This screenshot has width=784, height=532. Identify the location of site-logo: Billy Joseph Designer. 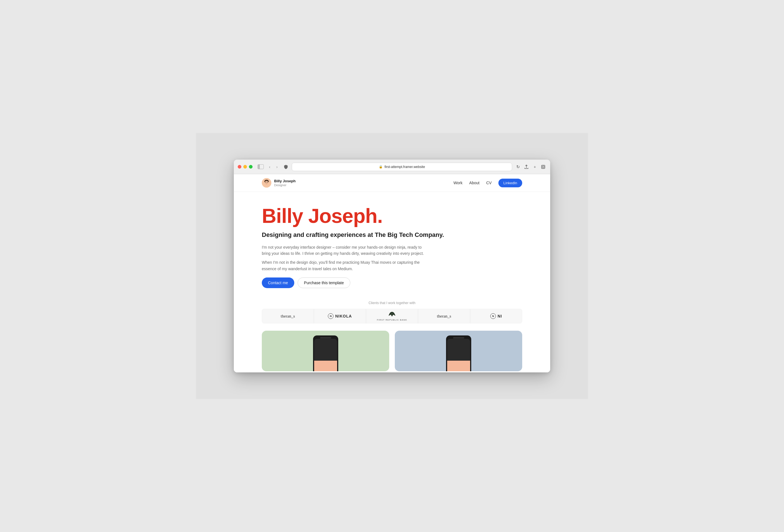
(279, 183).